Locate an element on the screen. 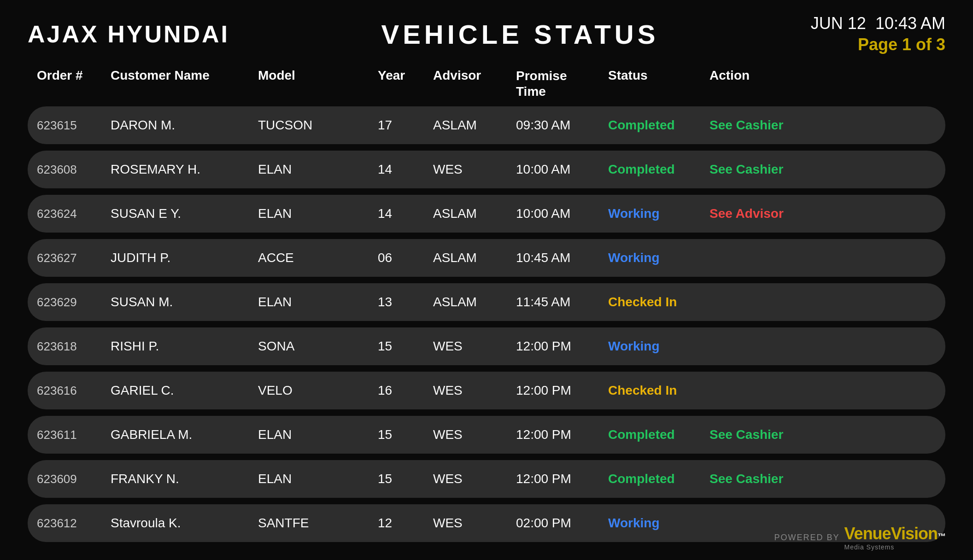  cell-model-3: ACCE is located at coordinates (318, 258).